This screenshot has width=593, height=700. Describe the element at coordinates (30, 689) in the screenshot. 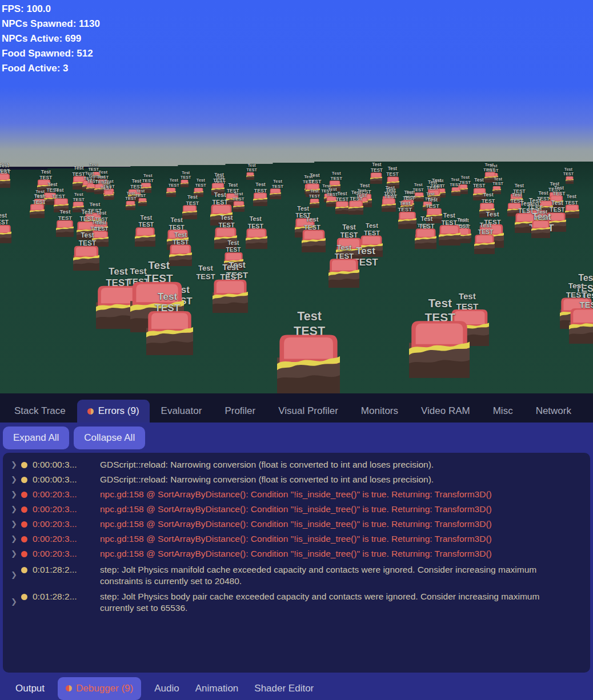

I see `bottom-bar-item-output: Output` at that location.